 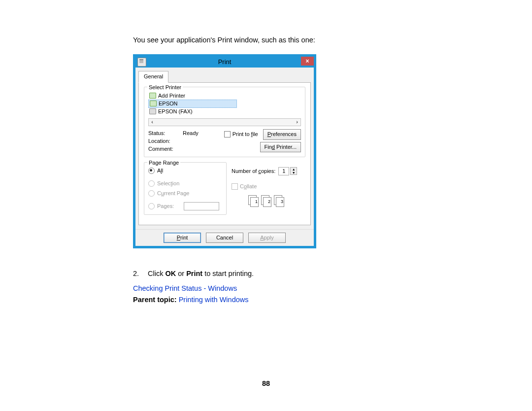 I want to click on page-range-group: Page Range All Selection, so click(x=185, y=188).